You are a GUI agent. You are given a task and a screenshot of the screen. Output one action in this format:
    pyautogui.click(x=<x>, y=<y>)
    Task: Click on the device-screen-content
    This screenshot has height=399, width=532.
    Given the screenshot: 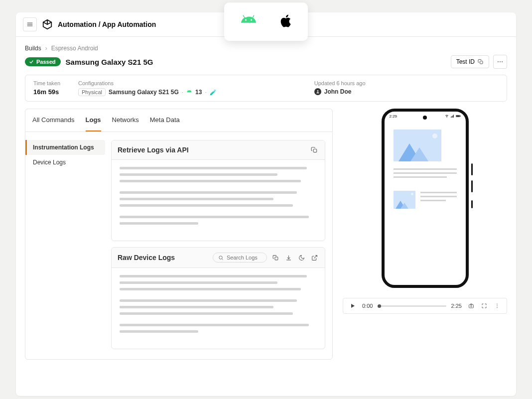 What is the action you would take?
    pyautogui.click(x=425, y=160)
    